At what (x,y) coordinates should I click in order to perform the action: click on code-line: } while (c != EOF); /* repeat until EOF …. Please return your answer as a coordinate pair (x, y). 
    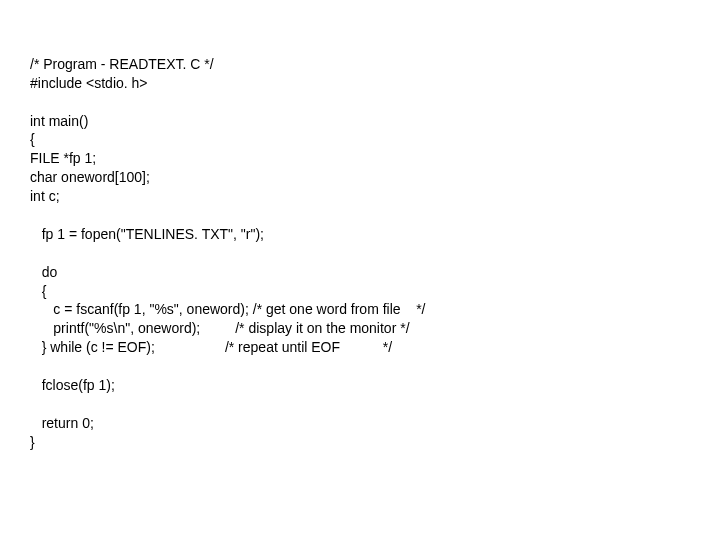
    Looking at the image, I should click on (211, 347).